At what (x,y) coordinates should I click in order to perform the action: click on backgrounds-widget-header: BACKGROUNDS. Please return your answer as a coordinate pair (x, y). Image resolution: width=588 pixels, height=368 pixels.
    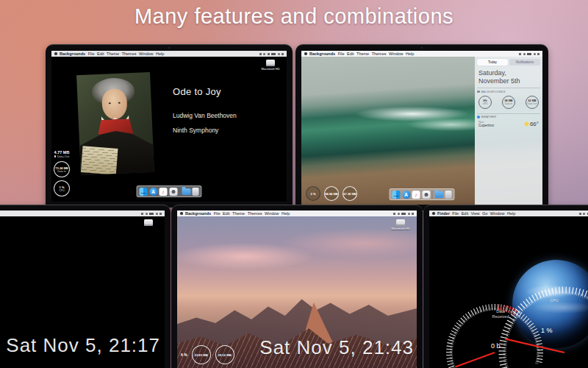
    Looking at the image, I should click on (509, 91).